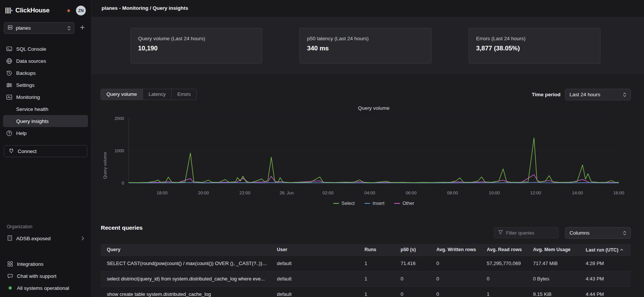  I want to click on sidebar-item-query-insights: Query insights, so click(46, 121).